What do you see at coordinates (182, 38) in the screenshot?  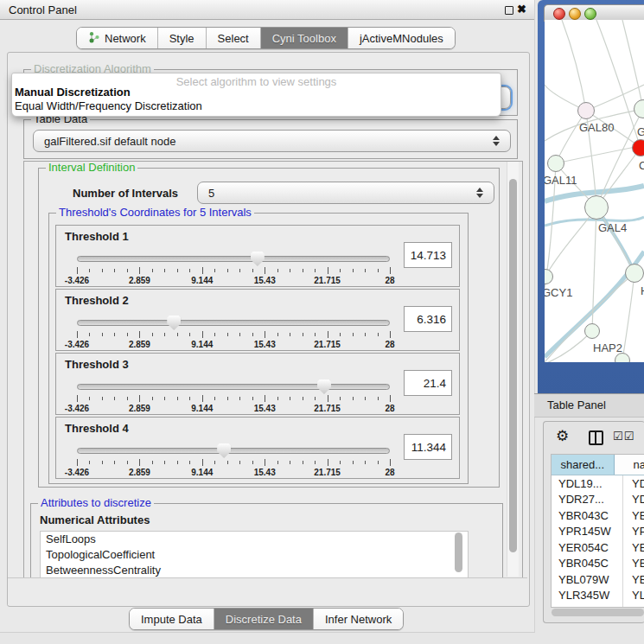 I see `tab-style: Style` at bounding box center [182, 38].